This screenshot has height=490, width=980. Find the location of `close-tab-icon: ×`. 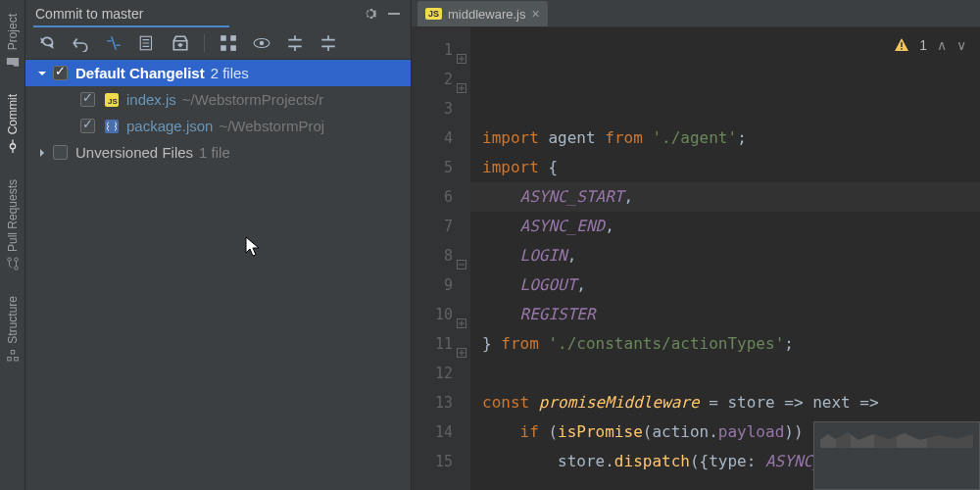

close-tab-icon: × is located at coordinates (536, 14).